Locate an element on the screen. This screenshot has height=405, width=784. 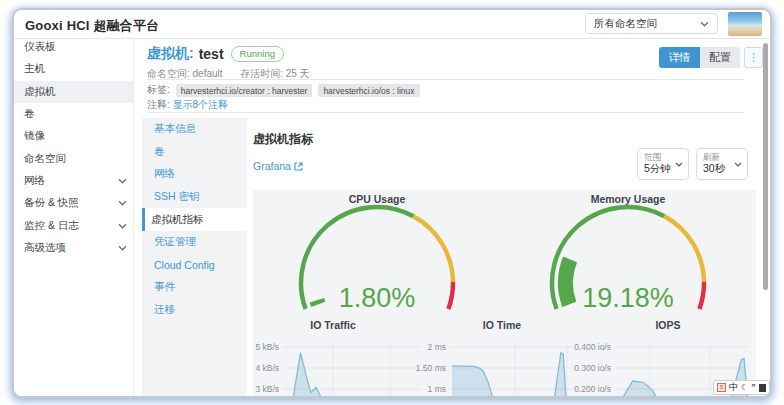
svg-text: Memory Usage is located at coordinates (628, 199).